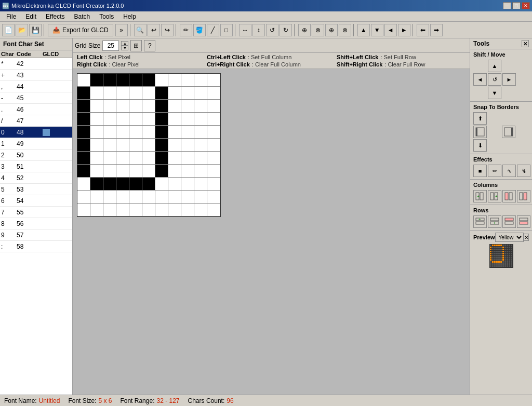 The height and width of the screenshot is (406, 532). Describe the element at coordinates (524, 171) in the screenshot. I see `effect-bold-btn: ↯` at that location.